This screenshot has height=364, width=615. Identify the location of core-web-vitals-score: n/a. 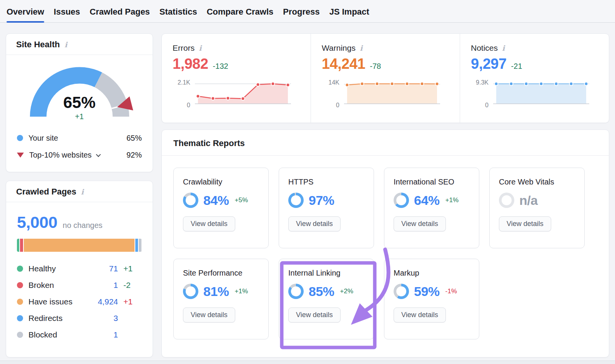
(529, 201).